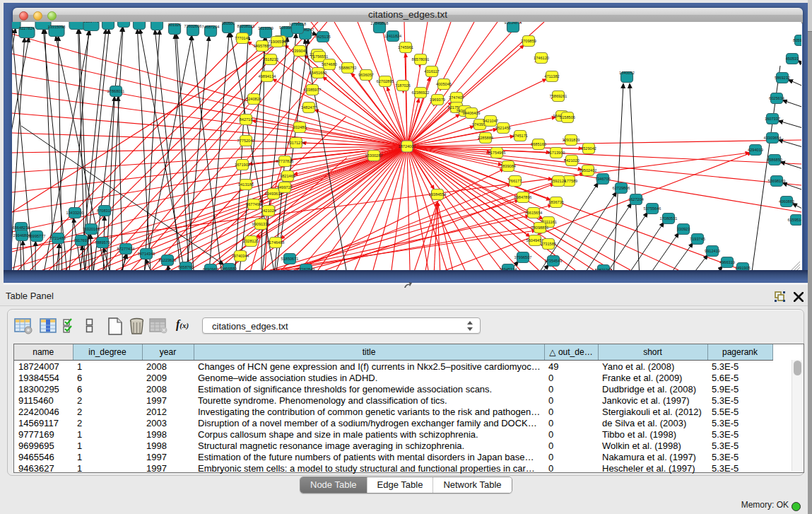 This screenshot has height=514, width=812. What do you see at coordinates (698, 239) in the screenshot?
I see `svg-text: 7193745` at bounding box center [698, 239].